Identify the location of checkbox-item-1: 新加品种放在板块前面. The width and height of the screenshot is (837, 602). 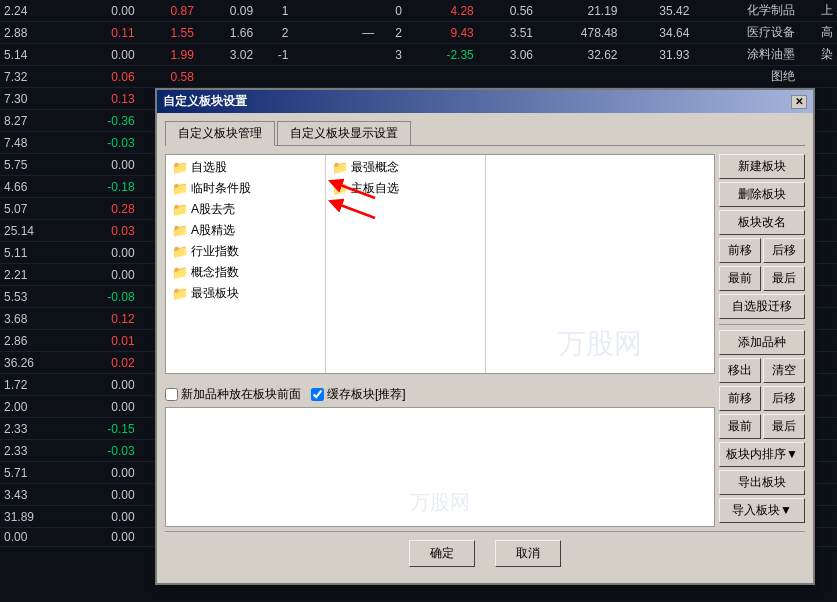
(233, 394).